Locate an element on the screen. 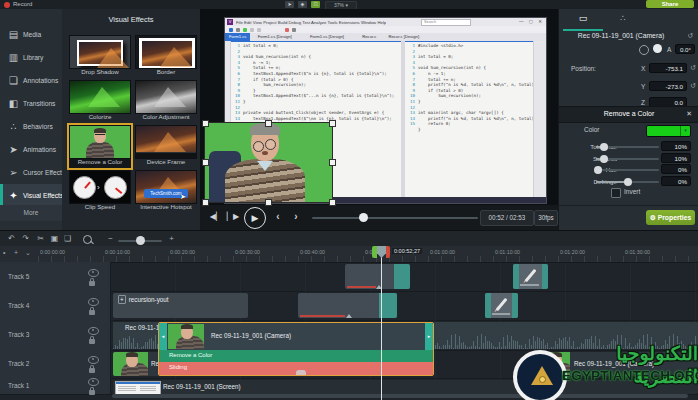 The width and height of the screenshot is (698, 400). drag-grip is located at coordinates (301, 372).